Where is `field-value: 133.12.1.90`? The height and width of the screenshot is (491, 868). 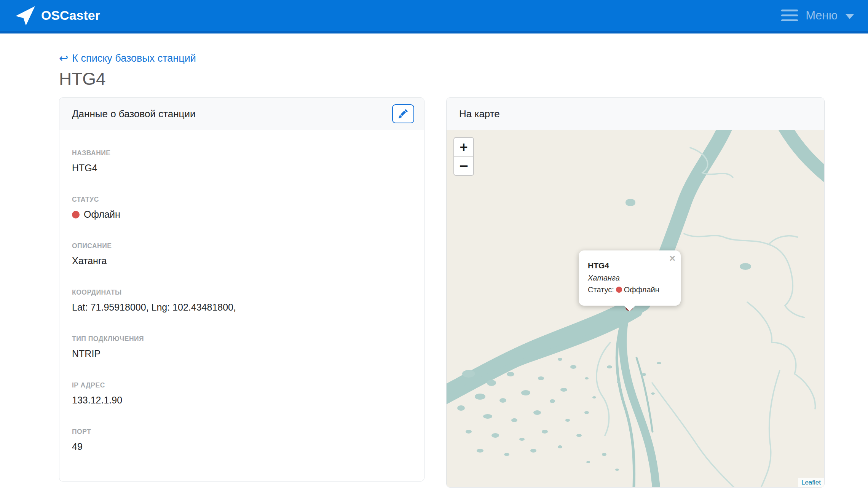 field-value: 133.12.1.90 is located at coordinates (242, 400).